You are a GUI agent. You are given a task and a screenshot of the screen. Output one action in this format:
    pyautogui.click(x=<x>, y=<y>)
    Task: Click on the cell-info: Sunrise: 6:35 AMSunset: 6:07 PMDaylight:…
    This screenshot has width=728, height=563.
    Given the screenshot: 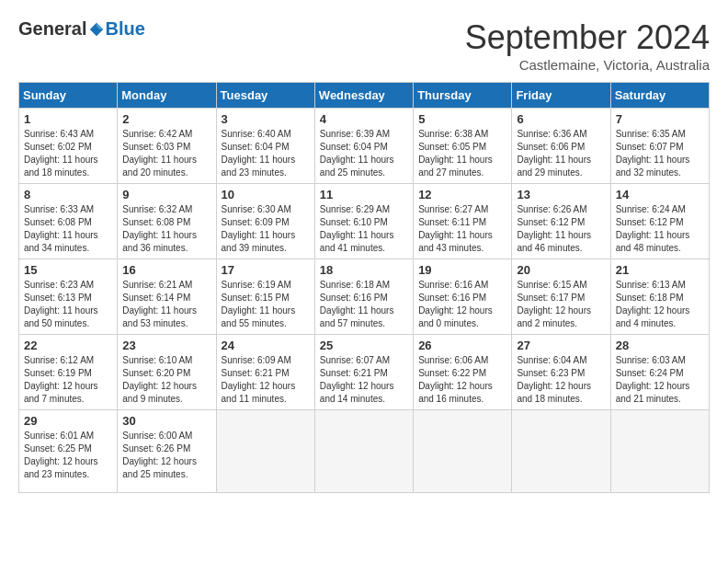 What is the action you would take?
    pyautogui.click(x=653, y=153)
    